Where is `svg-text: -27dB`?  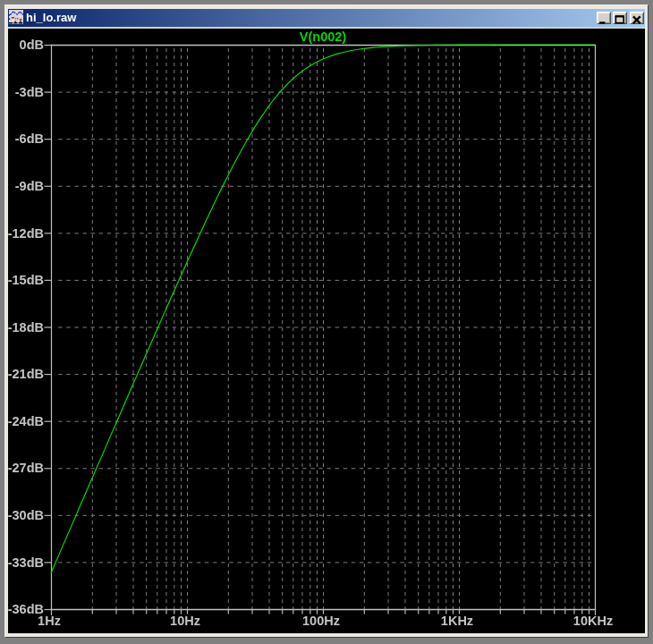 svg-text: -27dB is located at coordinates (26, 468).